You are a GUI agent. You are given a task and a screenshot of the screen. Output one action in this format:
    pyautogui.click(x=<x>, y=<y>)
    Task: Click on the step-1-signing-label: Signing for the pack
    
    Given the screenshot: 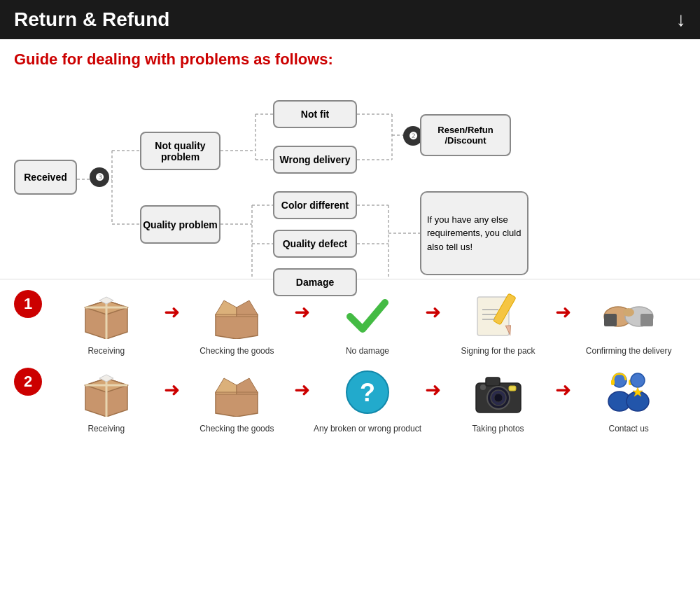 What is the action you would take?
    pyautogui.click(x=498, y=352)
    